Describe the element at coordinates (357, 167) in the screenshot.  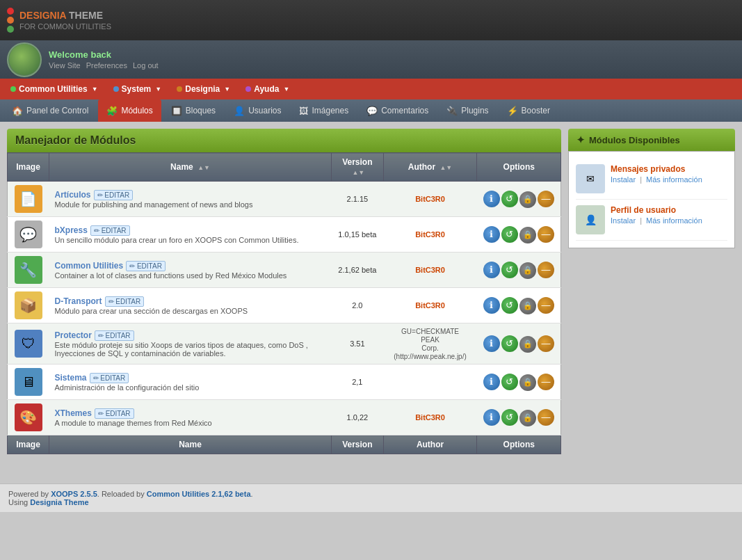
I see `th-version: Version ▲▼` at that location.